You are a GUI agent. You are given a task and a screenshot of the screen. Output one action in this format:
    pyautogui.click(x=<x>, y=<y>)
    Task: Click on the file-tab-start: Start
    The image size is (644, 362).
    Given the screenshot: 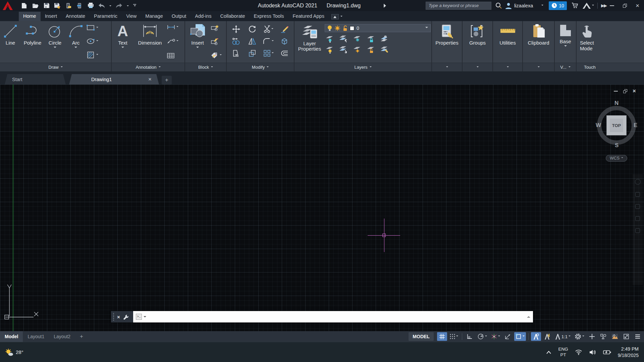 What is the action you would take?
    pyautogui.click(x=35, y=79)
    